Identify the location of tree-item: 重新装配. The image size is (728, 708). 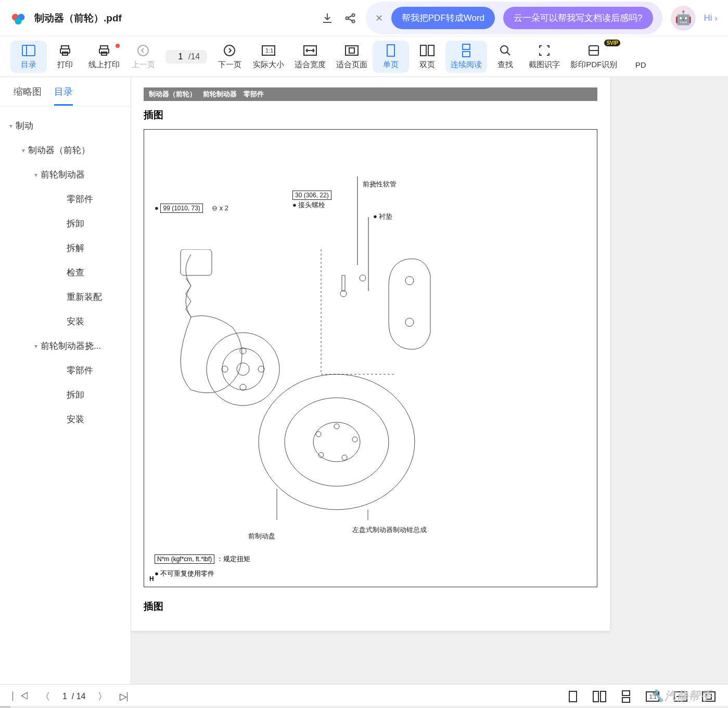
(66, 297).